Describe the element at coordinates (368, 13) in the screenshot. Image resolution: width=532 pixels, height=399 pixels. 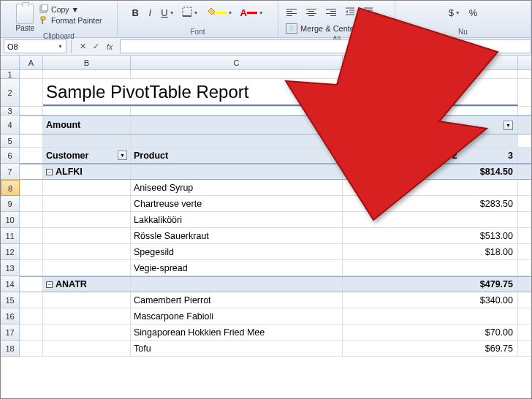
I see `indent-icon` at that location.